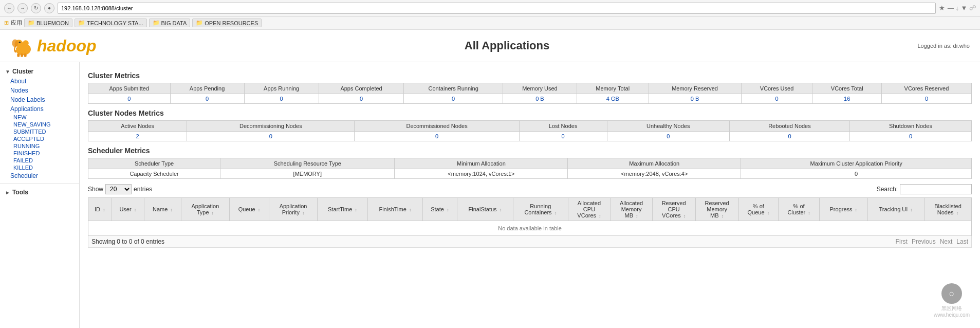  Describe the element at coordinates (40, 192) in the screenshot. I see `sidebar-tools-header: ► Tools` at that location.